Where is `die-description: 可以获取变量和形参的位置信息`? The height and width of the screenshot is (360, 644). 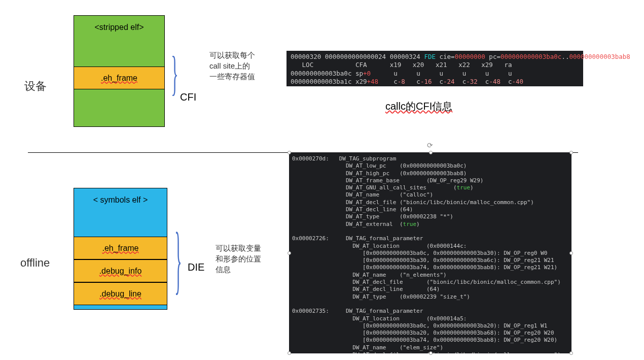 die-description: 可以获取变量和形参的位置信息 is located at coordinates (238, 259).